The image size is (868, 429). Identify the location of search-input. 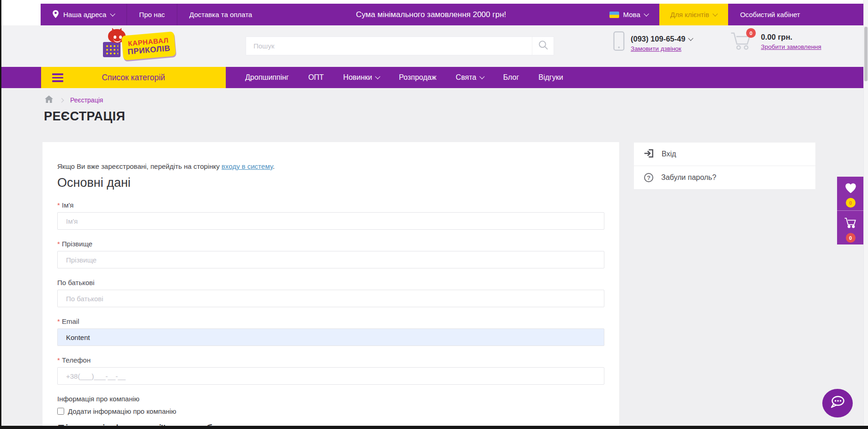
(400, 46).